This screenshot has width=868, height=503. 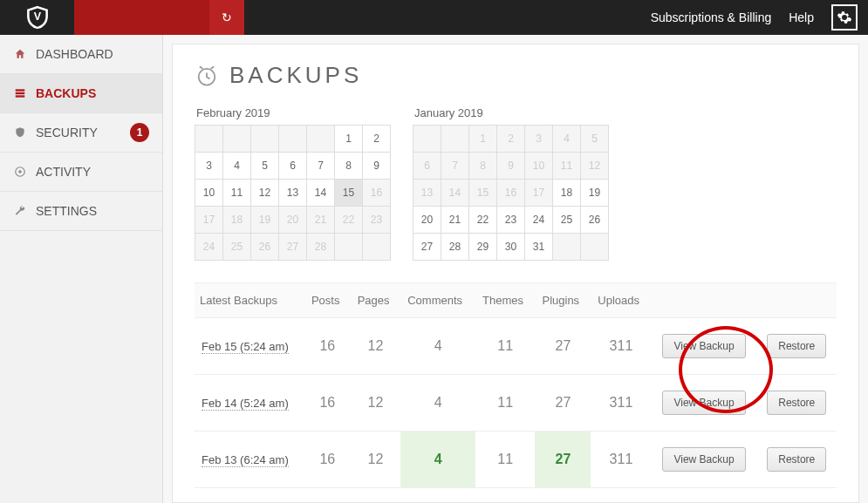 What do you see at coordinates (66, 133) in the screenshot?
I see `sidebar-item-label: SECURITY` at bounding box center [66, 133].